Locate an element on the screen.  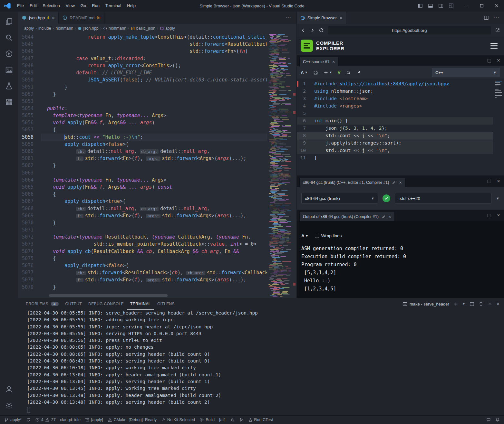
reload-icon is located at coordinates (321, 30).